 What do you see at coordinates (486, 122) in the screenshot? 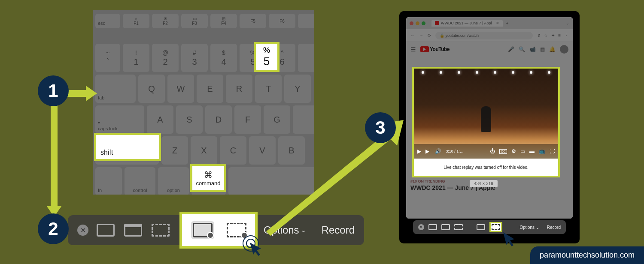
I see `highlight-video-selection: ▶ ▶| 🔊 3:10 / 1:… ⏻ CC ⚙ ▭ ▬ 📺 ⛶ Live ch…` at bounding box center [486, 122].